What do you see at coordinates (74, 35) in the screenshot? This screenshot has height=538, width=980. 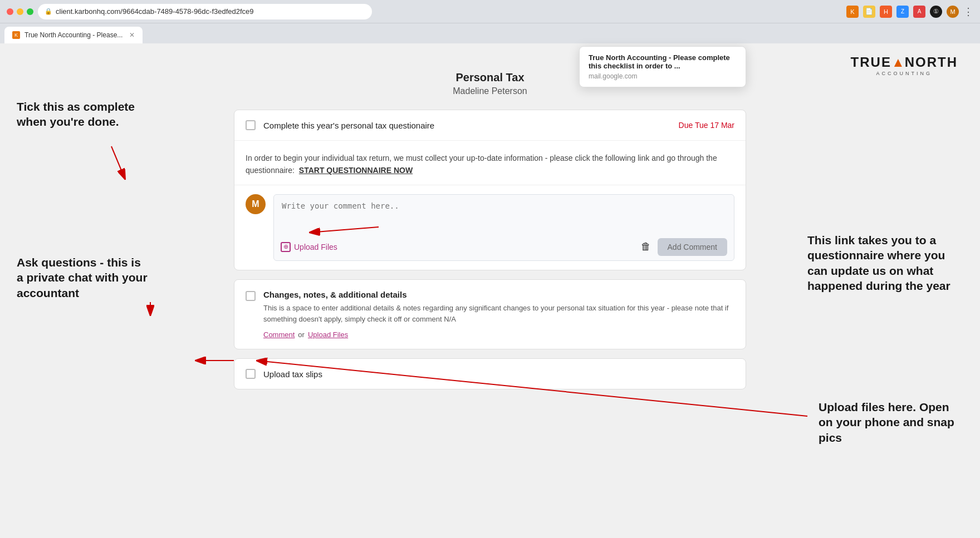 I see `tab-label: True North Accounting - Please...` at bounding box center [74, 35].